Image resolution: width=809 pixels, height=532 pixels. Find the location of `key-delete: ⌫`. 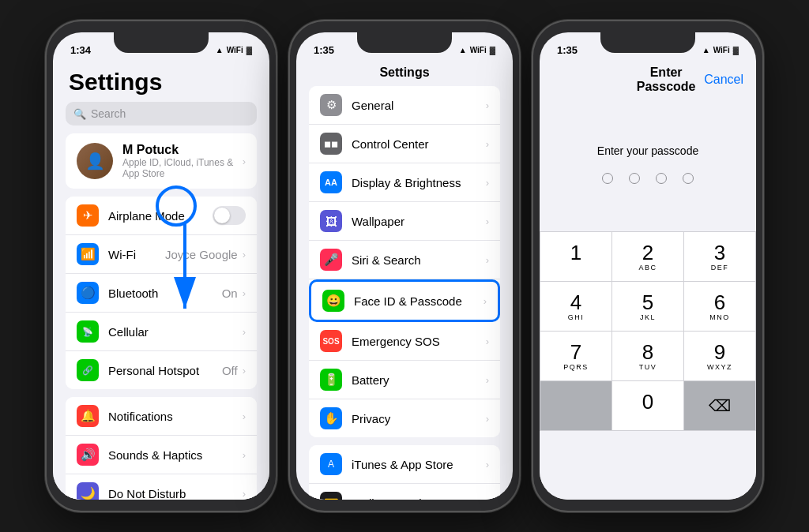

key-delete: ⌫ is located at coordinates (720, 406).